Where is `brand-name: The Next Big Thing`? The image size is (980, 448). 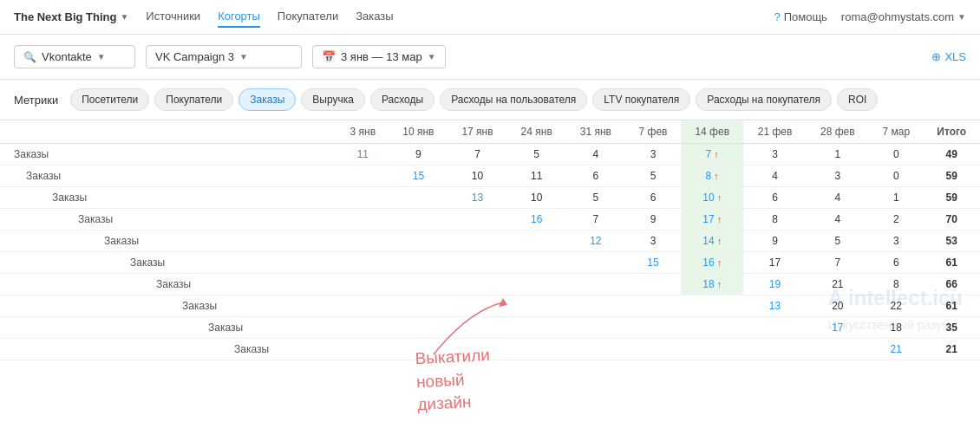
brand-name: The Next Big Thing is located at coordinates (65, 17).